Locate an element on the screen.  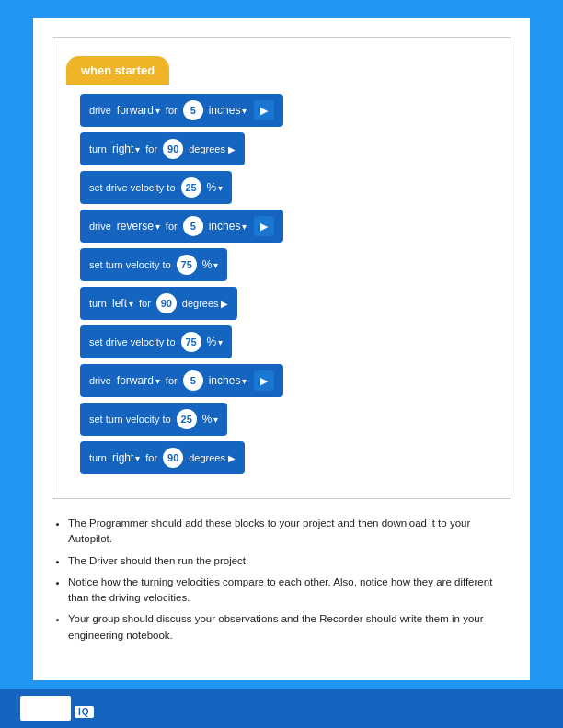
block-row-4: drive reverse for 5 inches ▶ is located at coordinates (280, 226).